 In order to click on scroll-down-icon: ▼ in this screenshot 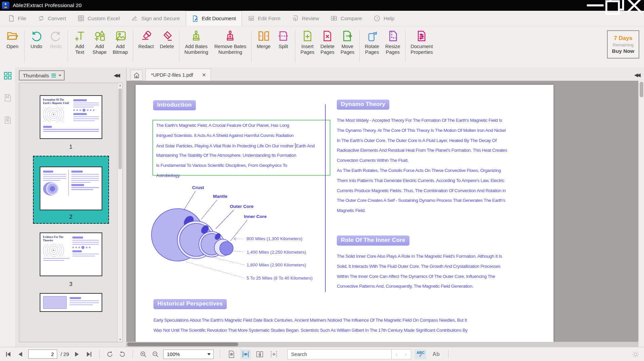, I will do `click(120, 340)`.